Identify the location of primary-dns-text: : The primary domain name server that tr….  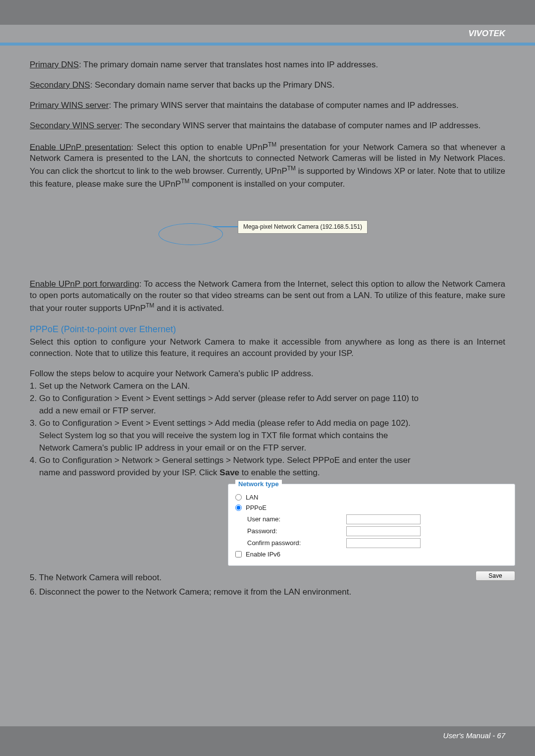
(228, 64).